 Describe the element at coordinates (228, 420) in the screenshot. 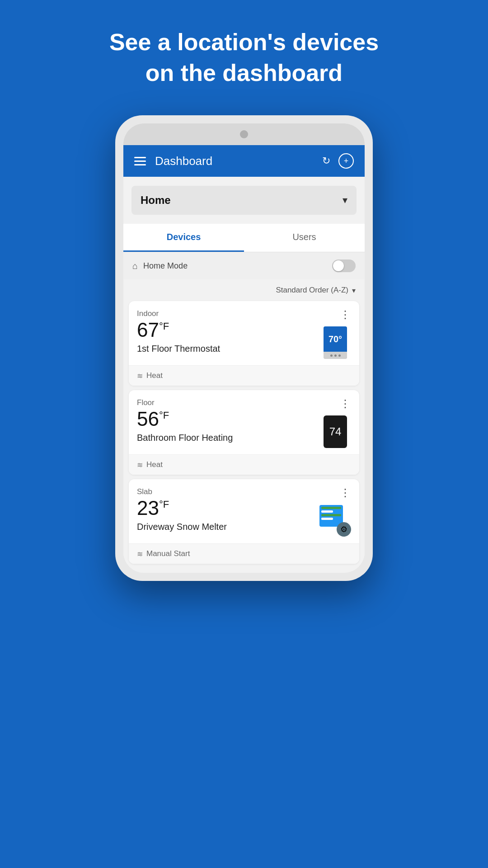

I see `device-info-2: Floor 56°F Bathroom Floor Heating` at that location.